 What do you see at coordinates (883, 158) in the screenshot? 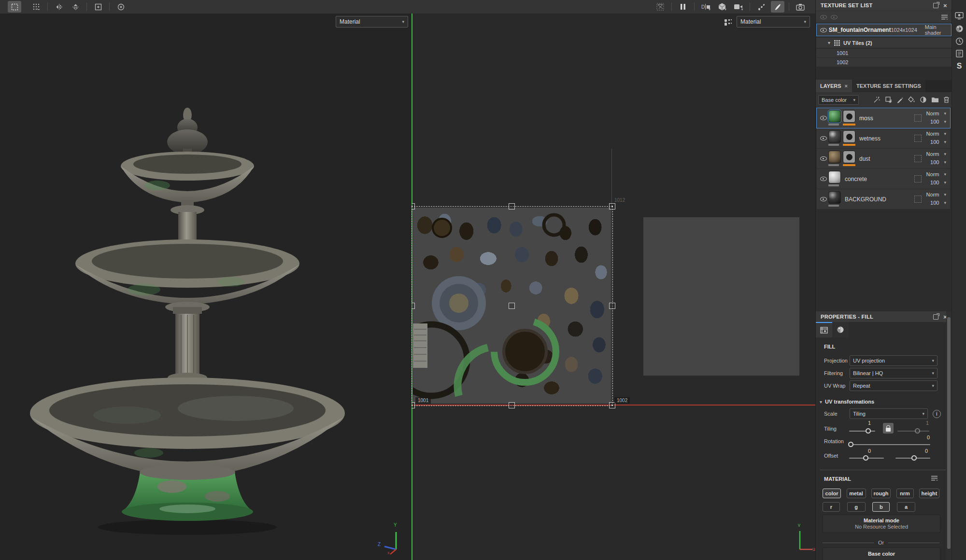
I see `layer-row-dust: dust Norm▾ 100▾` at bounding box center [883, 158].